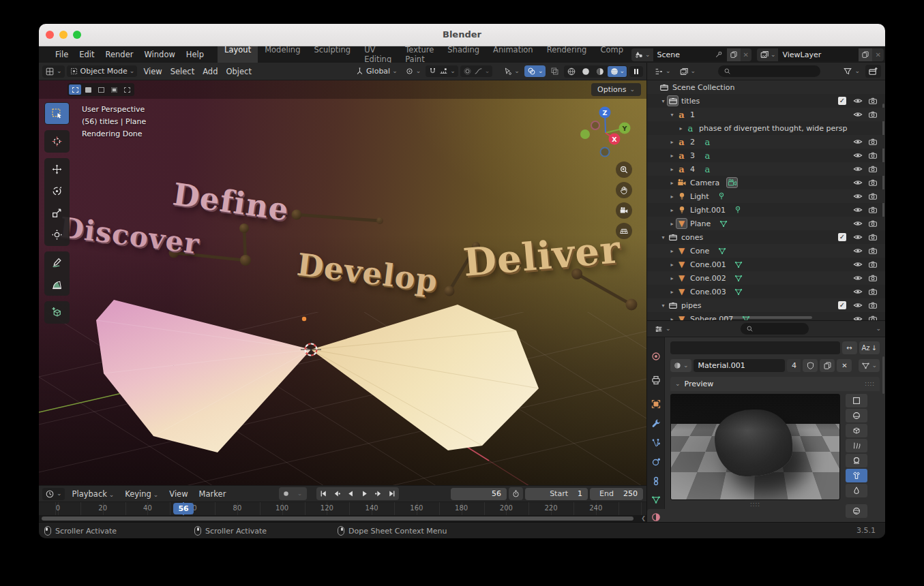  I want to click on snap-magnet-icon, so click(432, 71).